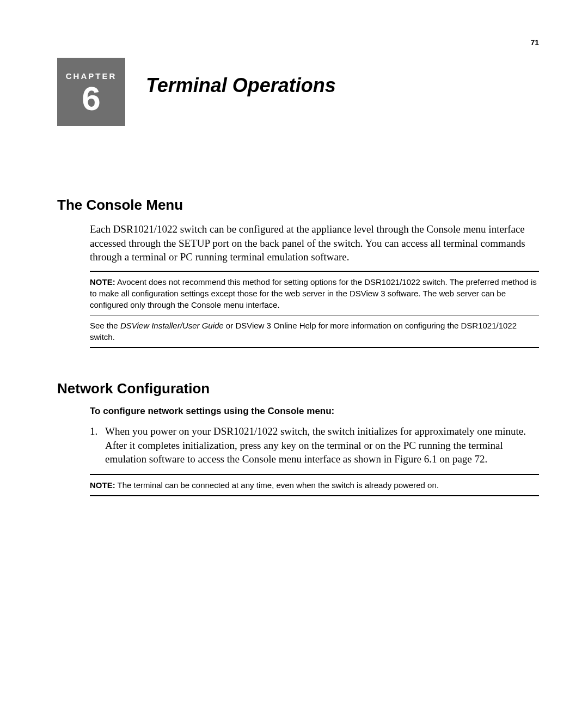  Describe the element at coordinates (315, 411) in the screenshot. I see `network-config-sub-heading: To configure network settings using the …` at that location.